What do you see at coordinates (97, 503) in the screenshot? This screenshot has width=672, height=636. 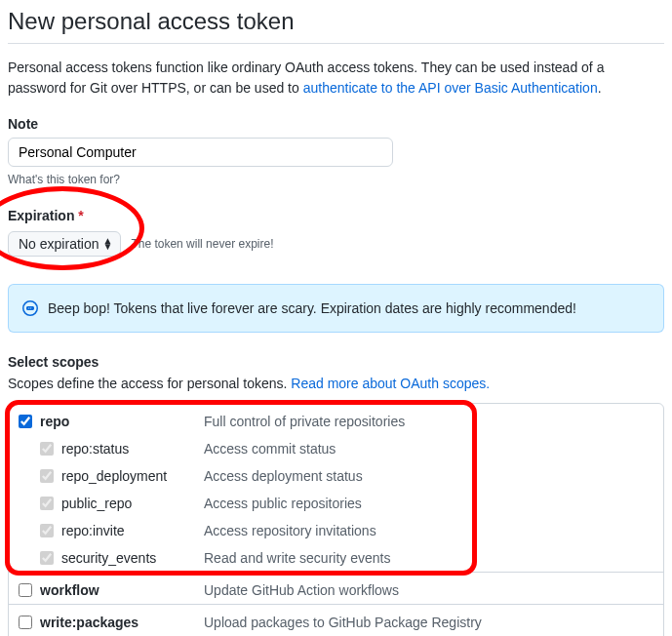 I see `scope-name: public_repo` at bounding box center [97, 503].